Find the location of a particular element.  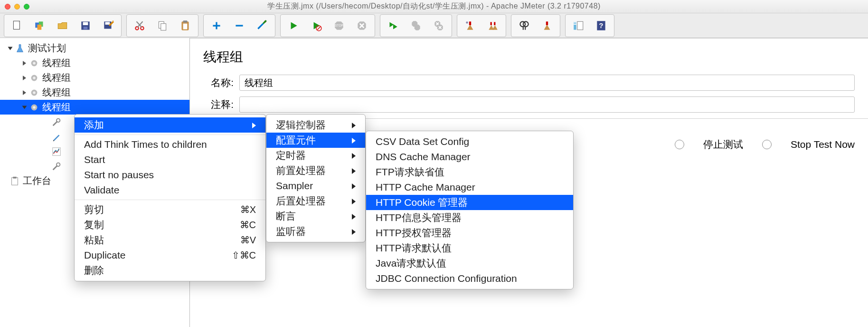

ctx-http-auth: HTTP授权管理器 is located at coordinates (470, 233).